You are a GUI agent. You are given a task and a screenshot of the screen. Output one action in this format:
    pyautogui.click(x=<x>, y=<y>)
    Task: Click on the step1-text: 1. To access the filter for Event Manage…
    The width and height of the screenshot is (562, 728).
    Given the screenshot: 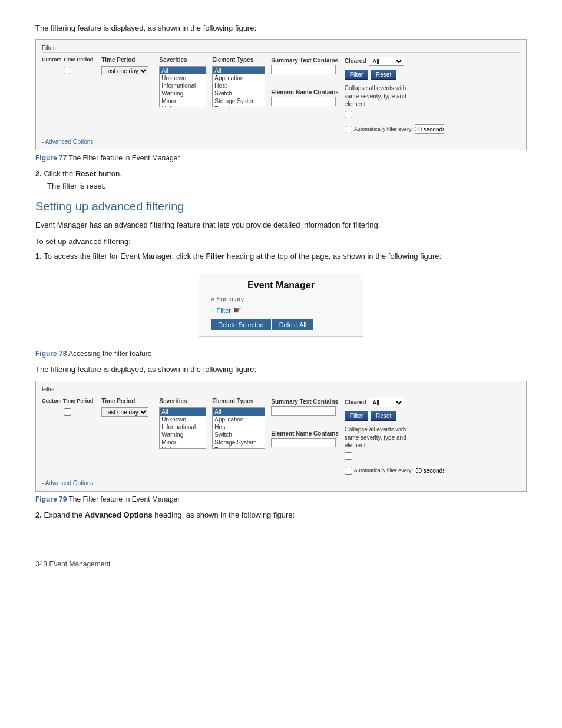 What is the action you would take?
    pyautogui.click(x=281, y=256)
    